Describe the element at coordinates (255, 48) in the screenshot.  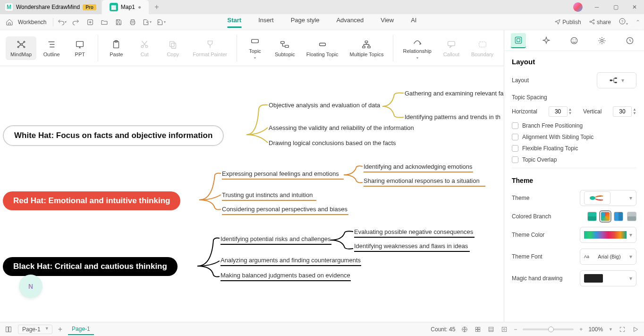
I see `topic-button: Topic▾` at that location.